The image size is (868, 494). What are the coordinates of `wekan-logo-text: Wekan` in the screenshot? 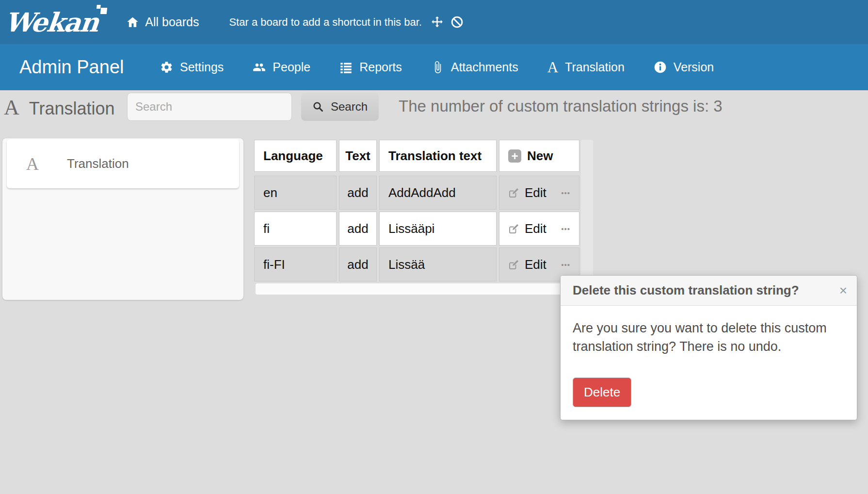 It's located at (51, 22).